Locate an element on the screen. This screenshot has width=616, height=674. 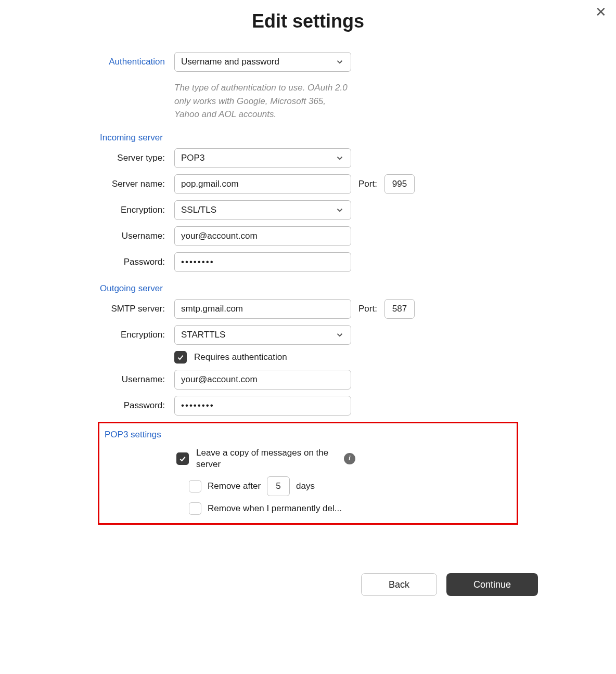
incoming-encryption-value: SSL/TLS is located at coordinates (199, 210).